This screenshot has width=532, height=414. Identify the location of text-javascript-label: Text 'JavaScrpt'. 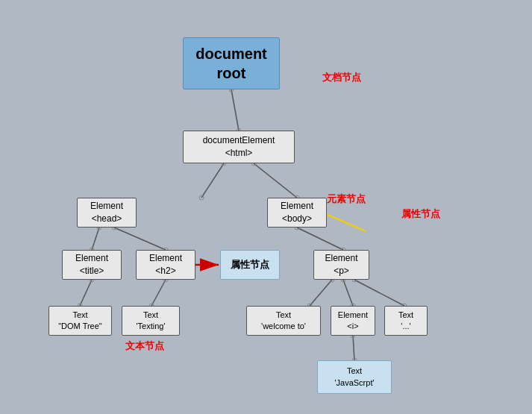
(354, 377).